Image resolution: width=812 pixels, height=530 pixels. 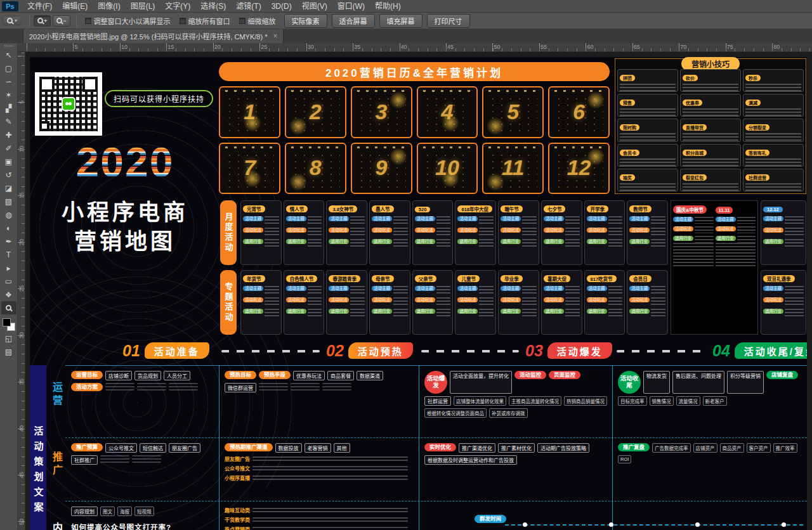 I want to click on field-label: 适用行业, so click(x=639, y=242).